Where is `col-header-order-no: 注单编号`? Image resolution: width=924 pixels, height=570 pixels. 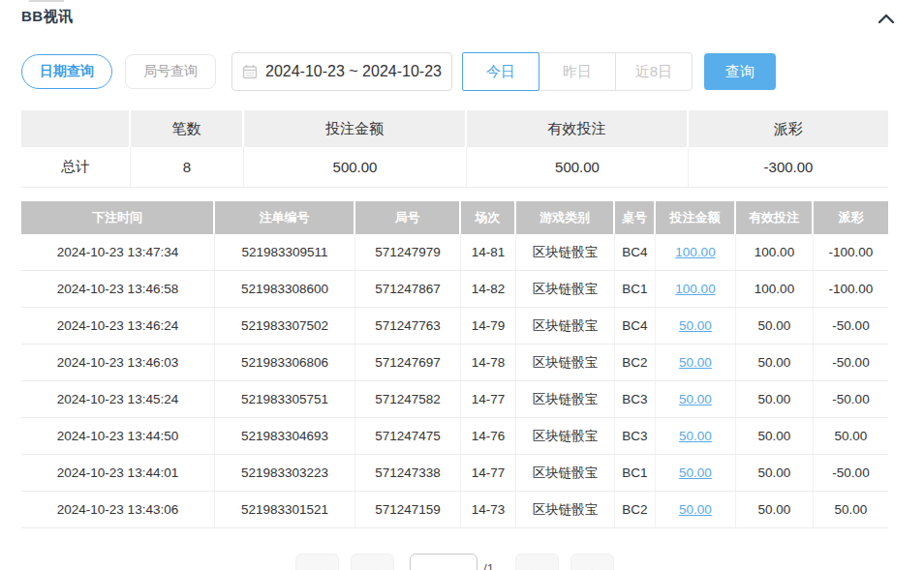
col-header-order-no: 注单编号 is located at coordinates (285, 218).